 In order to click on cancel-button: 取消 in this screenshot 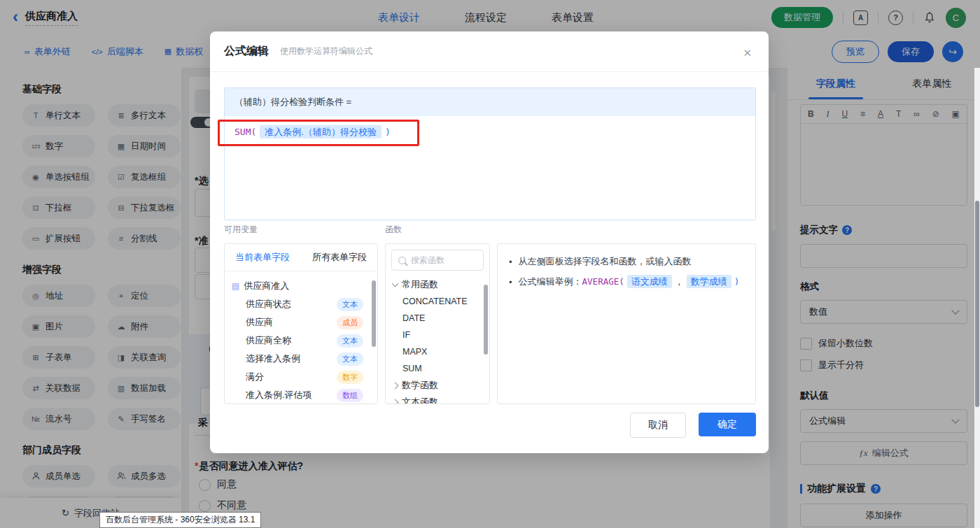, I will do `click(658, 425)`.